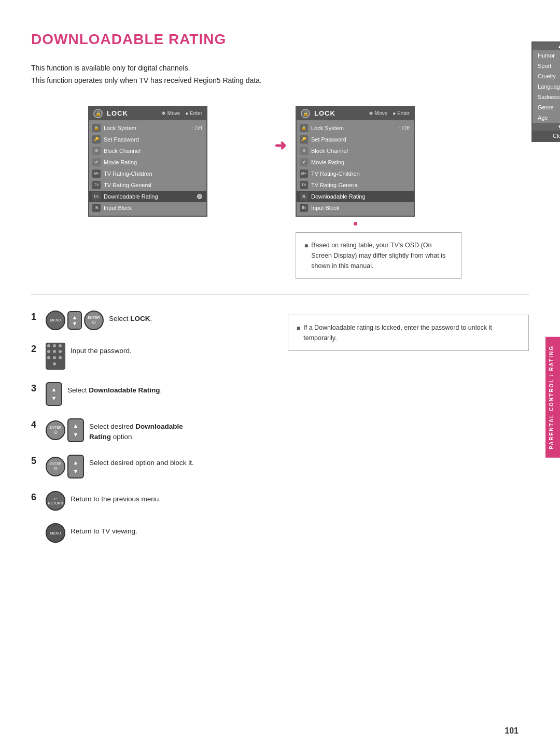 The image size is (560, 746). What do you see at coordinates (142, 463) in the screenshot?
I see `step-5-text: Select desired option and block it.` at bounding box center [142, 463].